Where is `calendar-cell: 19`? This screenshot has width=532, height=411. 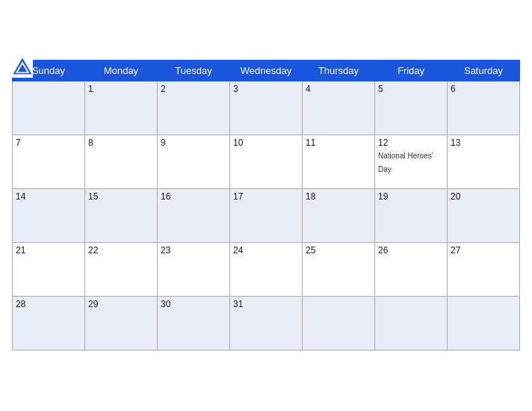
calendar-cell: 19 is located at coordinates (411, 215).